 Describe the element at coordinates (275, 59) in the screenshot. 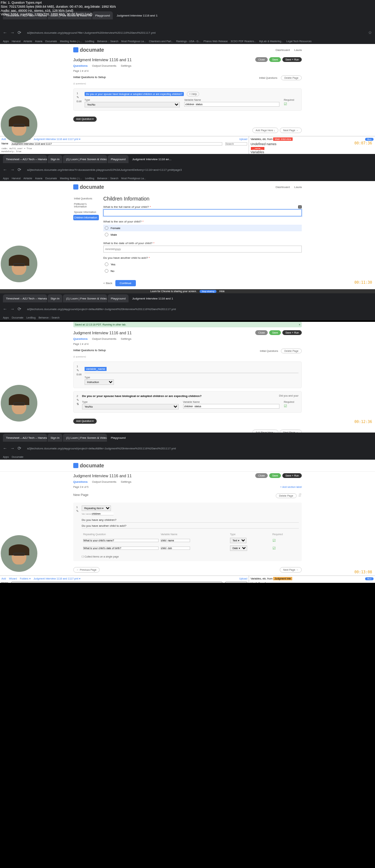

I see `save-button: Save` at that location.